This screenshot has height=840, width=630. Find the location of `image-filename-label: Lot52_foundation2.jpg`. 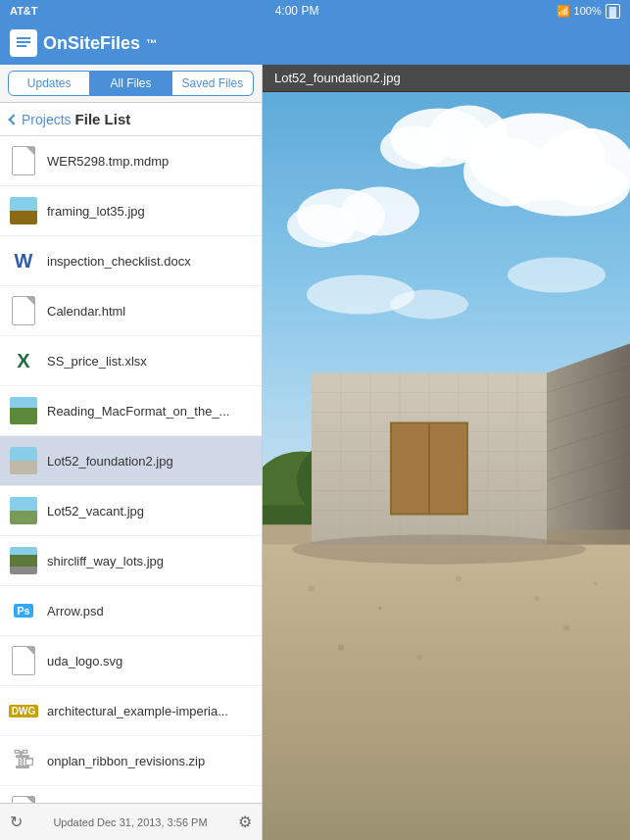

image-filename-label: Lot52_foundation2.jpg is located at coordinates (337, 78).